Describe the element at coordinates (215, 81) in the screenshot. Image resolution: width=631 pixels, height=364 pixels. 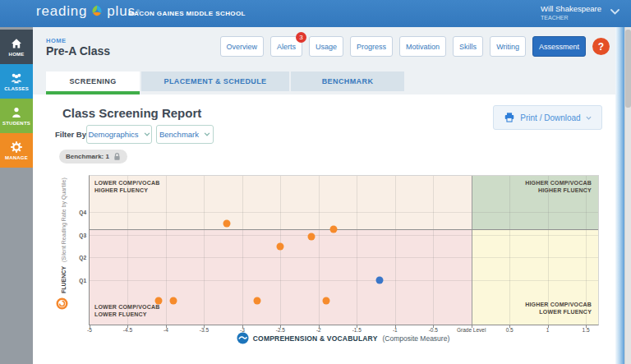
I see `tab-placement-schedule: PLACEMENT & SCHEDULE` at that location.